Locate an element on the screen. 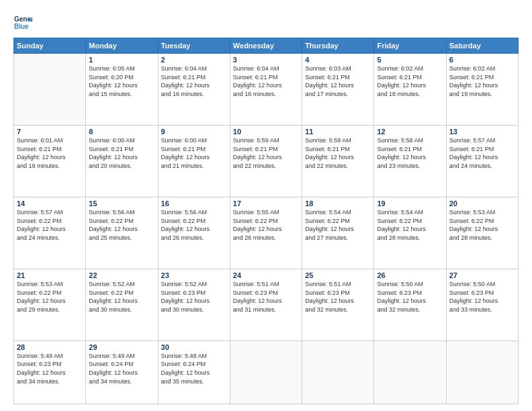 Image resolution: width=532 pixels, height=411 pixels. calendar-cell: 25Sunrise: 5:51 AMSunset: 6:23 PMDayligh… is located at coordinates (339, 305).